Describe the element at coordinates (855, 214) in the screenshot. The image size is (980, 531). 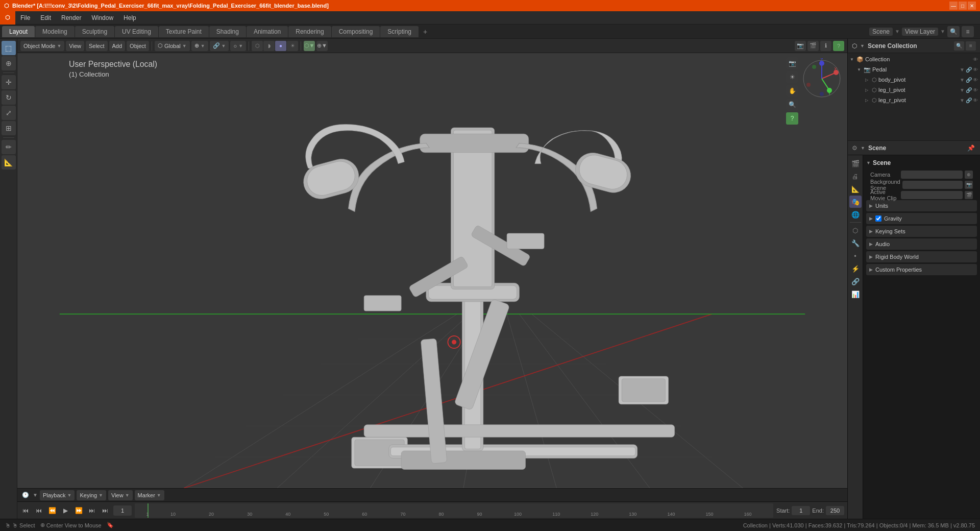
I see `world-props-btn: 🌐` at that location.